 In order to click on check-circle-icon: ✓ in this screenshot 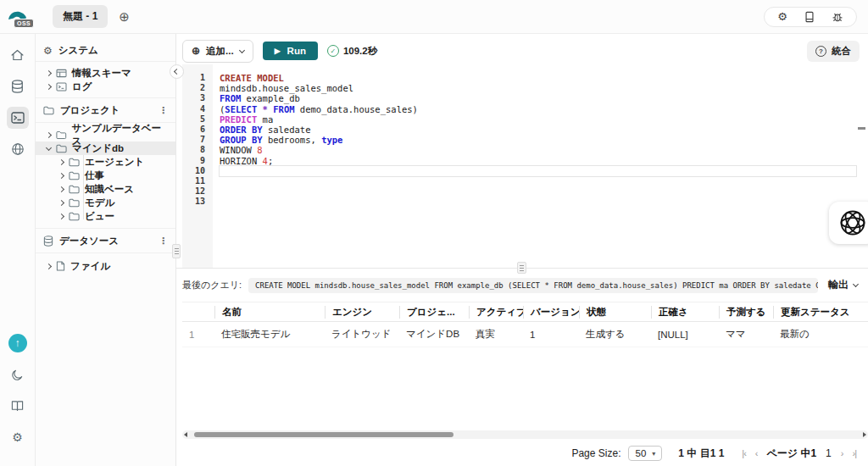, I will do `click(333, 51)`.